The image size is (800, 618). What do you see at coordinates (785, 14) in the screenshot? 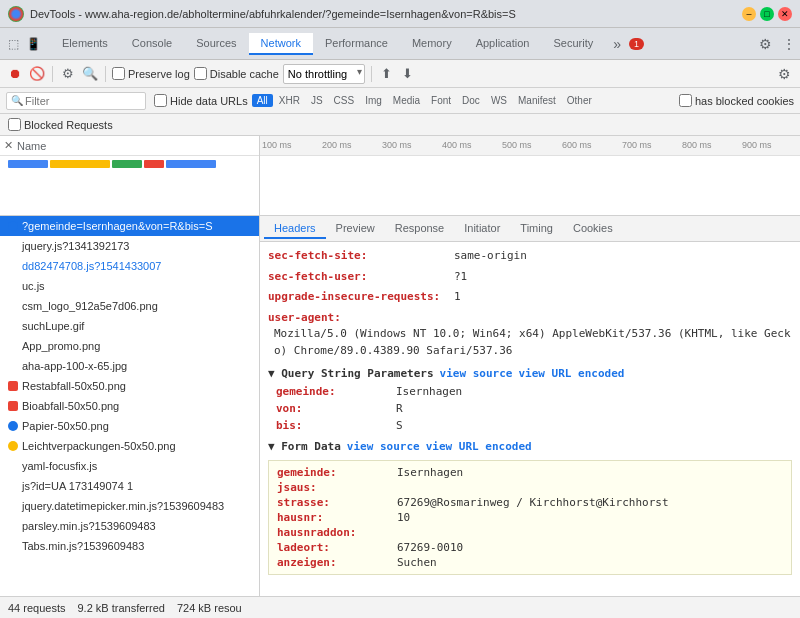
I see `close-button: ✕` at bounding box center [785, 14].